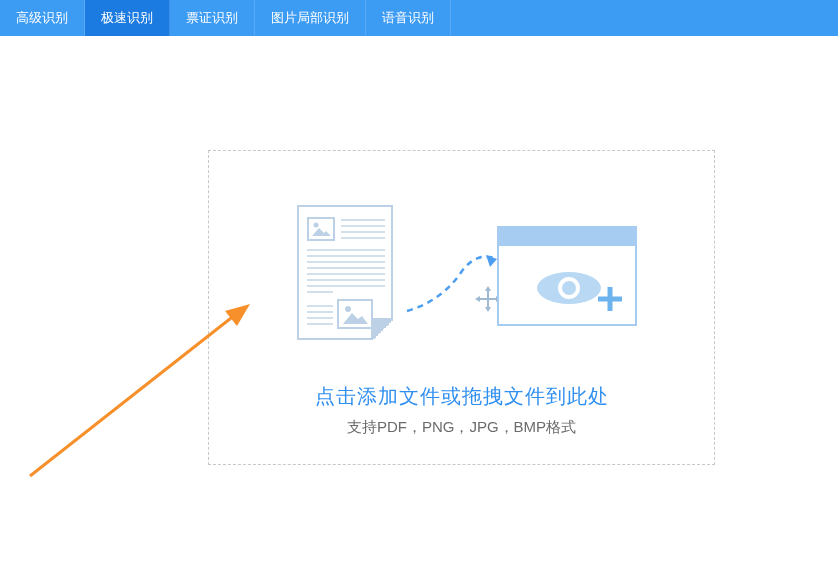 The width and height of the screenshot is (838, 584). I want to click on plus-icon, so click(610, 299).